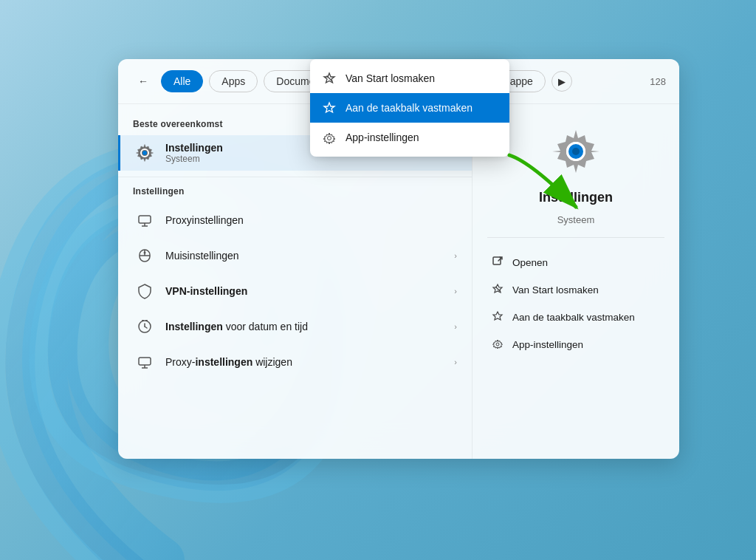 The image size is (756, 560). I want to click on context-pin-icon, so click(329, 108).